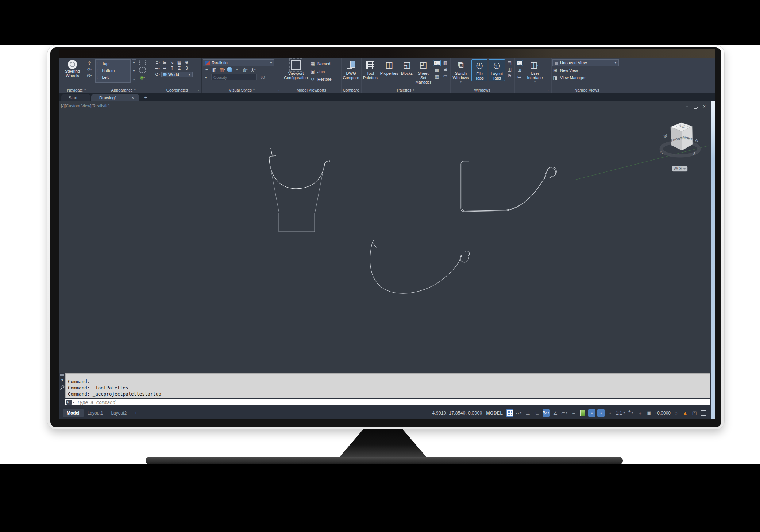 The width and height of the screenshot is (760, 532). What do you see at coordinates (586, 63) in the screenshot?
I see `named-view-dropdown: ▤ Unsaved View ▼` at bounding box center [586, 63].